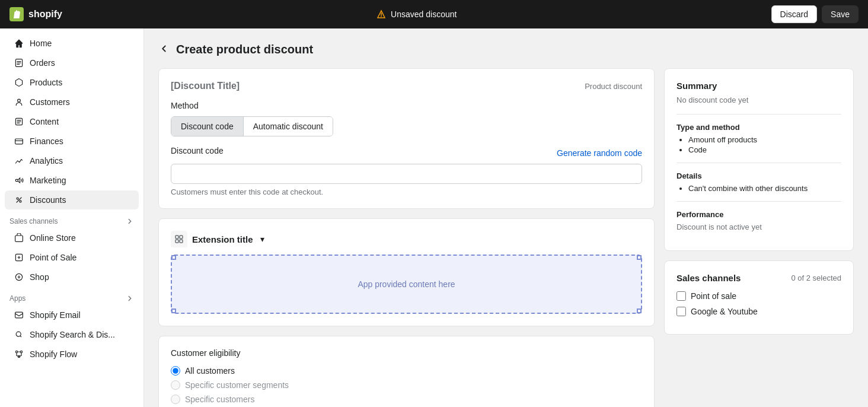  I want to click on sidebar-label-shopify-search: Shopify Search & Dis..., so click(72, 335).